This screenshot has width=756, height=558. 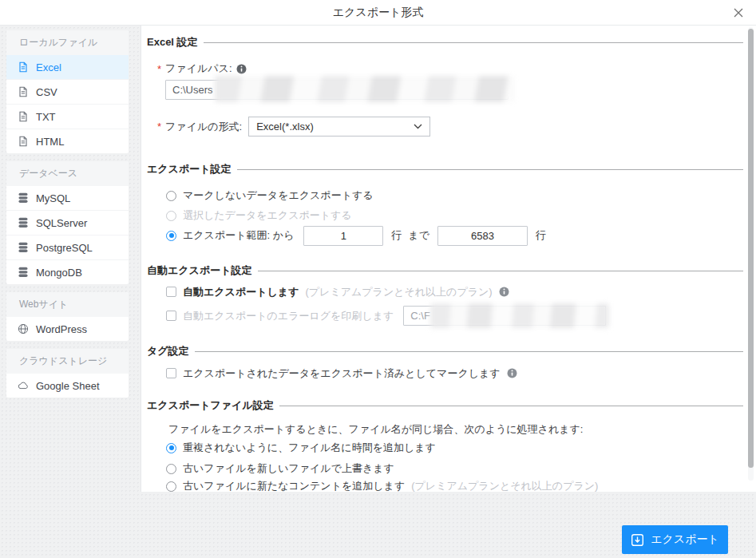 I want to click on chevron-down-icon, so click(x=418, y=126).